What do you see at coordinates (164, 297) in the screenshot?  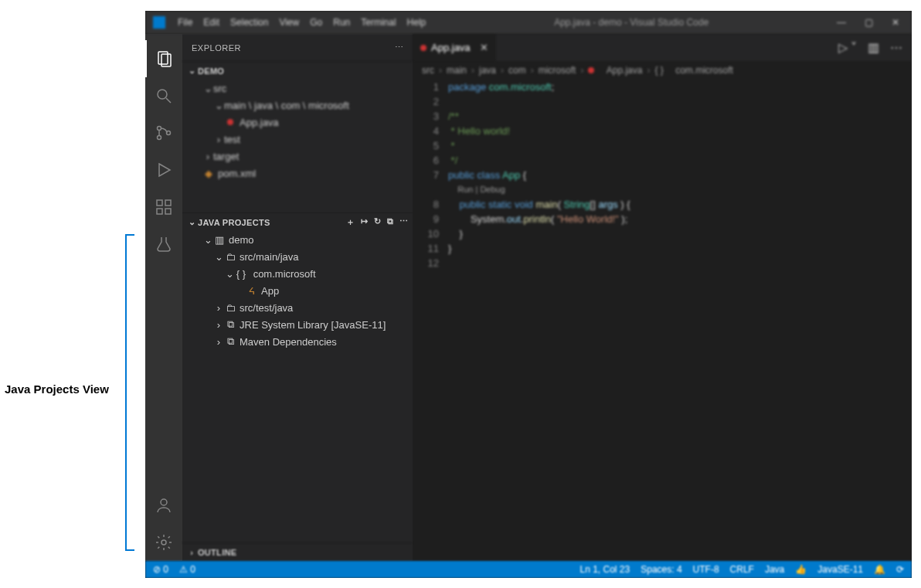 I see `activity-bar` at bounding box center [164, 297].